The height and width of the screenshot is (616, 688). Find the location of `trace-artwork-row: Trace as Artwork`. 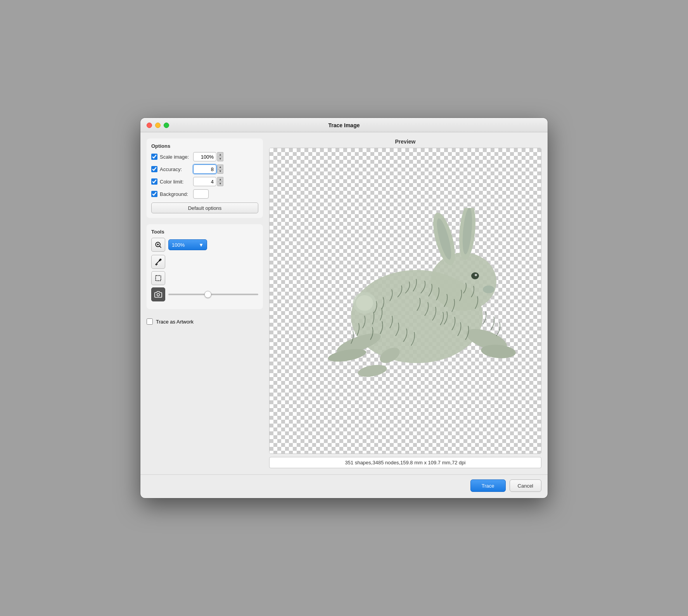

trace-artwork-row: Trace as Artwork is located at coordinates (205, 322).